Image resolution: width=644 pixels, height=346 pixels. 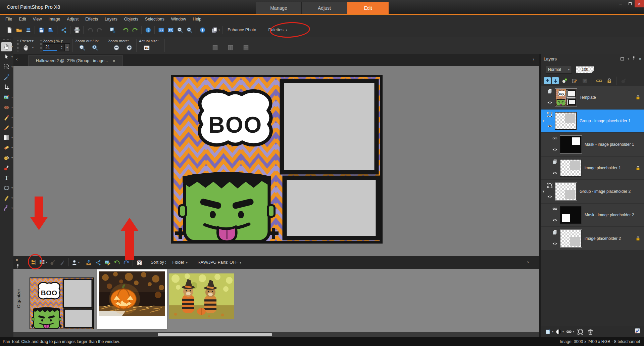 What do you see at coordinates (202, 30) in the screenshot?
I see `navigate-button` at bounding box center [202, 30].